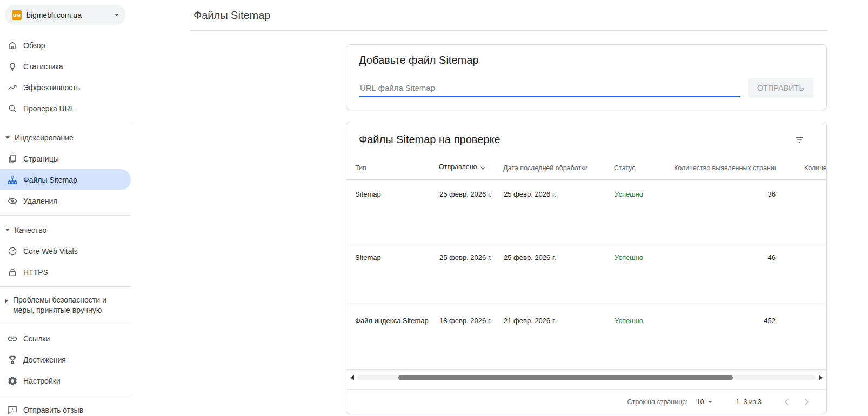  What do you see at coordinates (586, 378) in the screenshot?
I see `scrollbar-track` at bounding box center [586, 378].